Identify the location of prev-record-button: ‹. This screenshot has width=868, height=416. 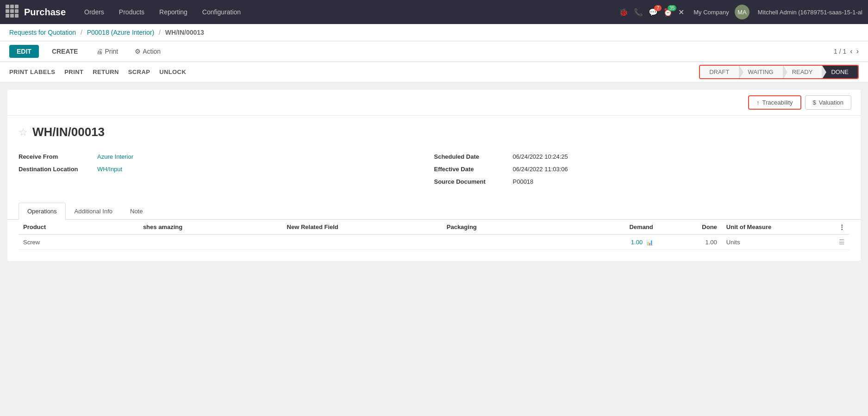
(851, 51).